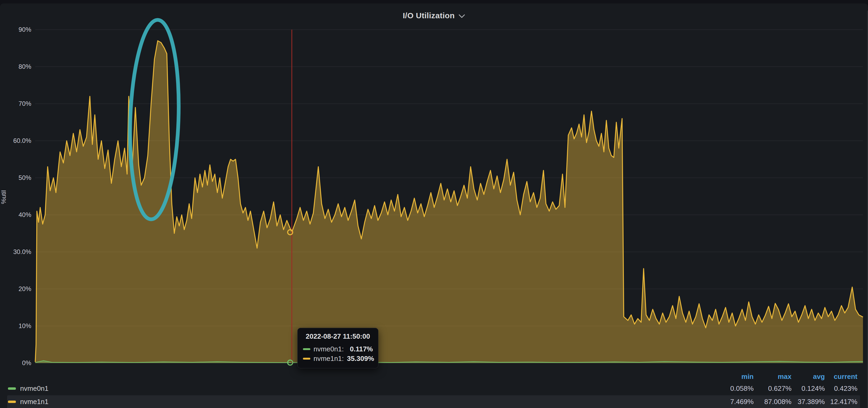 This screenshot has width=868, height=408. I want to click on legend-column-min: min, so click(747, 377).